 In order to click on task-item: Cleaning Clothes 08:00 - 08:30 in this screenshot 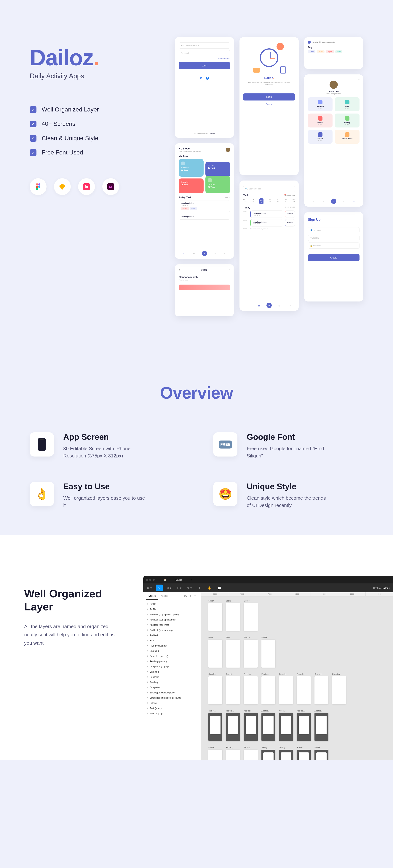, I will do `click(267, 223)`.